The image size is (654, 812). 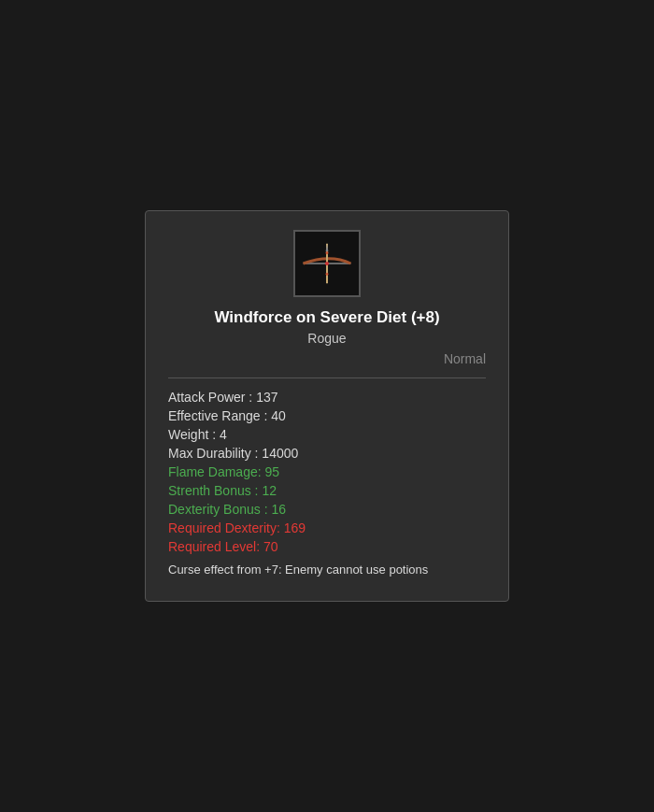 What do you see at coordinates (327, 453) in the screenshot?
I see `stat-max-durability: Max Durability : 14000` at bounding box center [327, 453].